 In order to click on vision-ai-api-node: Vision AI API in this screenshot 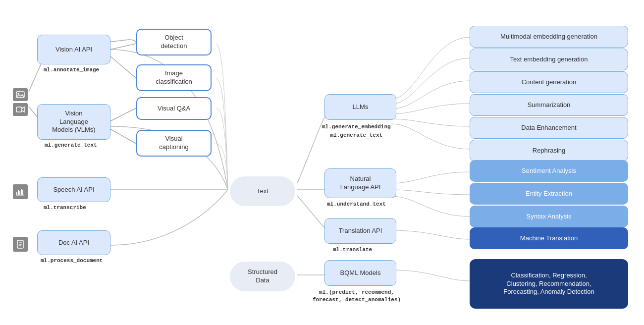, I will do `click(74, 50)`.